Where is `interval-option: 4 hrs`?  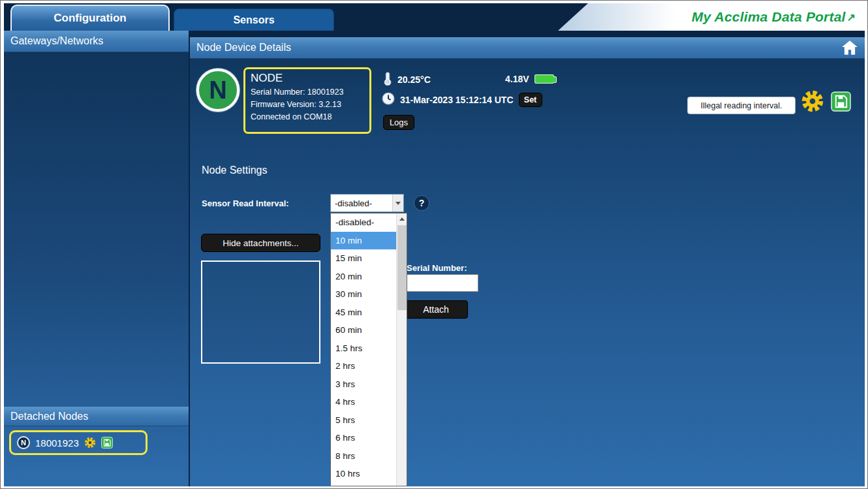
interval-option: 4 hrs is located at coordinates (364, 402).